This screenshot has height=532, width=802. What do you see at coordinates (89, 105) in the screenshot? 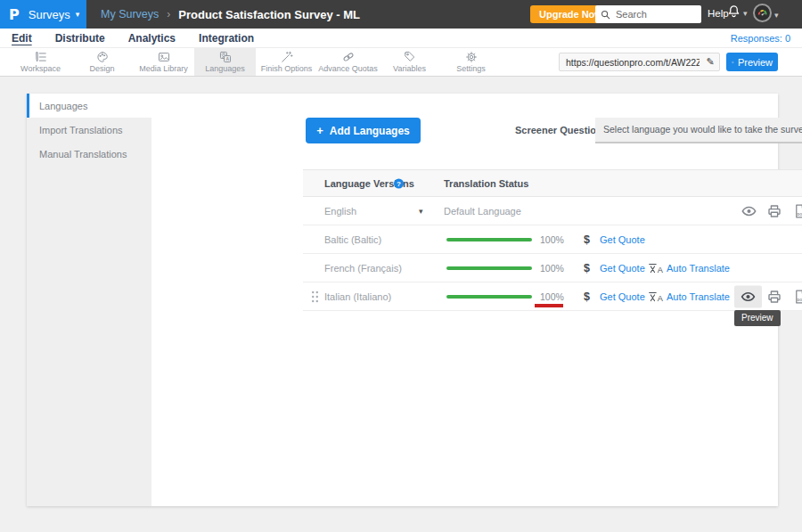
I see `sidebar-item-languages: Languages` at bounding box center [89, 105].